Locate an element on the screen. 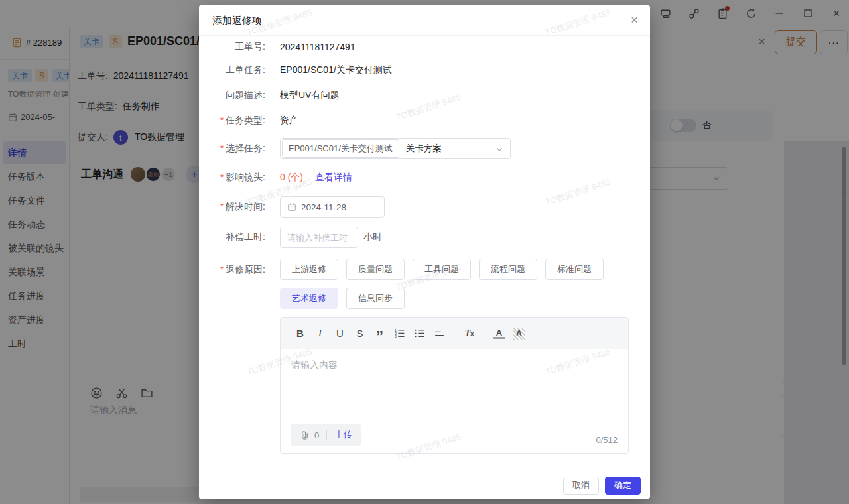 The height and width of the screenshot is (504, 849). reason-upstream-button: 上游返修 is located at coordinates (309, 269).